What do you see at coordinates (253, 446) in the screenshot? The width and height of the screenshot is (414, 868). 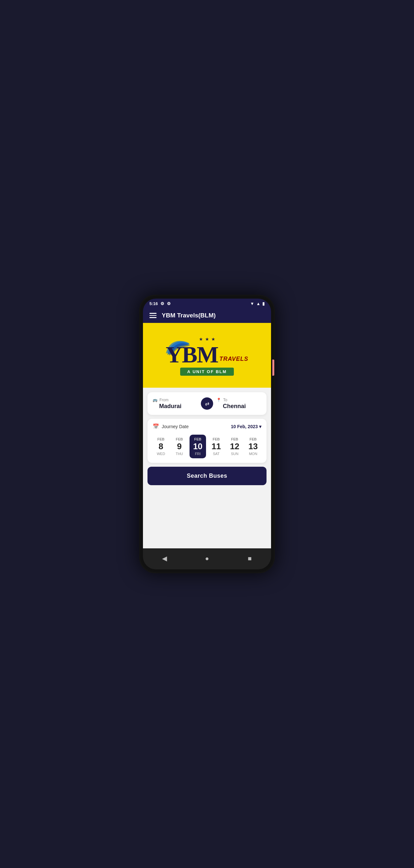 I see `date-item-13: FEB 13 MON` at bounding box center [253, 446].